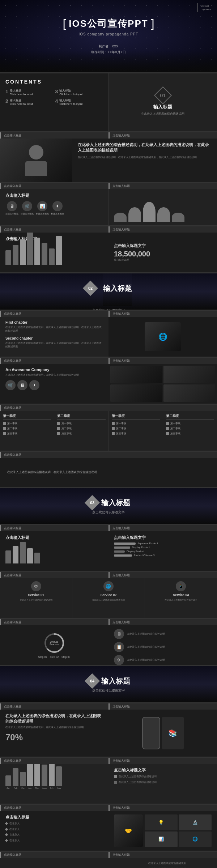  Describe the element at coordinates (163, 252) in the screenshot. I see `number-panel: 点击输入标题文字 18,500,000 综合描述说明` at that location.